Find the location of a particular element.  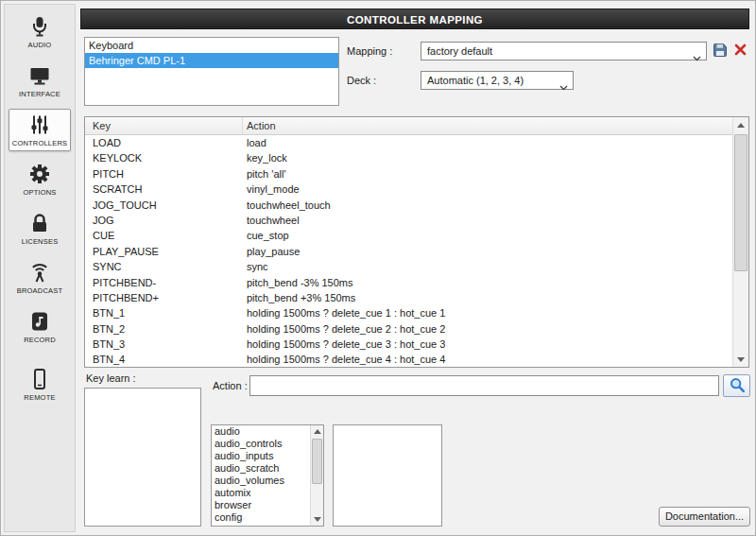

table-row: JOG_TOUCH touchwheel_touch is located at coordinates (408, 205).